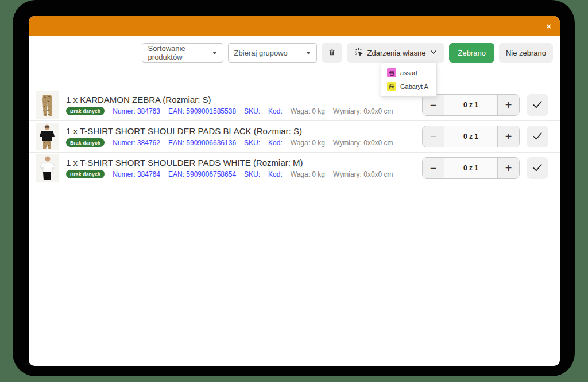  What do you see at coordinates (392, 87) in the screenshot?
I see `calendar-check-icon` at bounding box center [392, 87].